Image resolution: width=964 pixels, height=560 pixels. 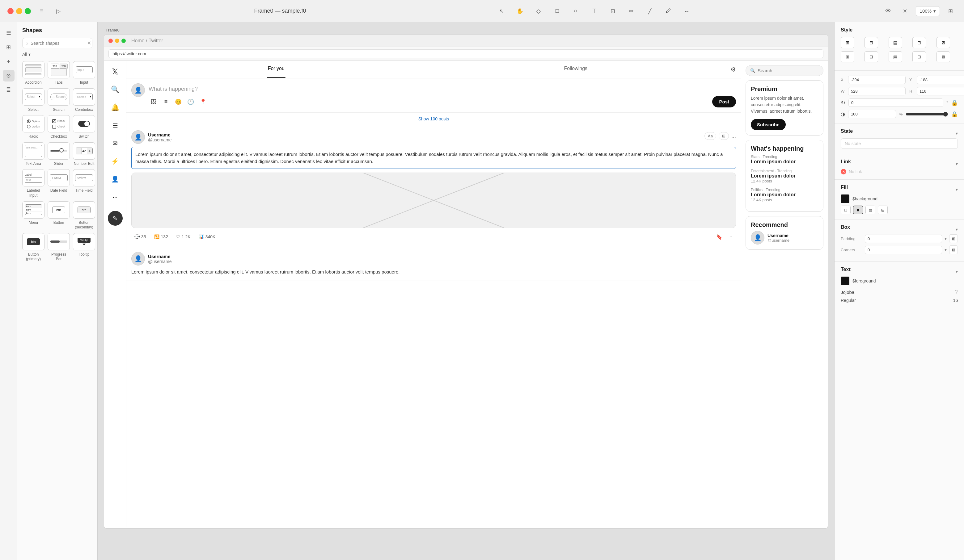 I want to click on style-btn-4: ⊠, so click(x=943, y=43).